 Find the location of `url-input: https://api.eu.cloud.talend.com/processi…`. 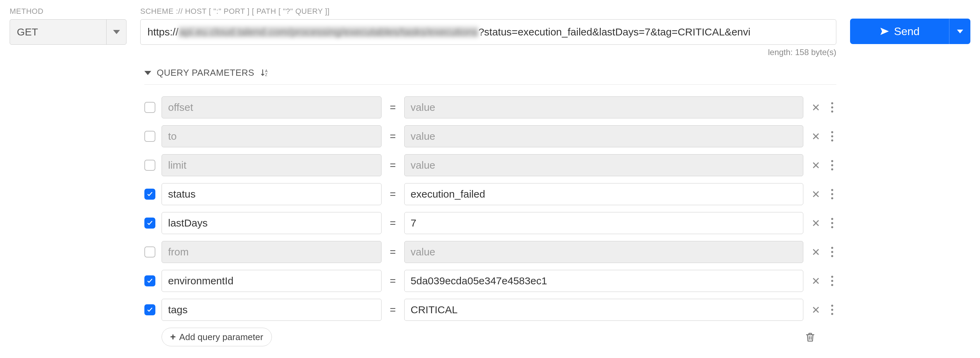

url-input: https://api.eu.cloud.talend.com/processi… is located at coordinates (488, 32).